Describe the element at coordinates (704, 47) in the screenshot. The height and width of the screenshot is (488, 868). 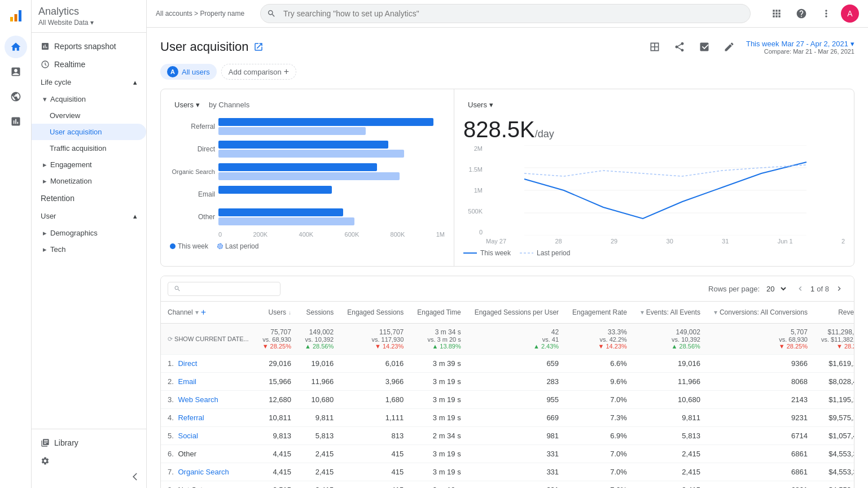
I see `insights-btn` at that location.